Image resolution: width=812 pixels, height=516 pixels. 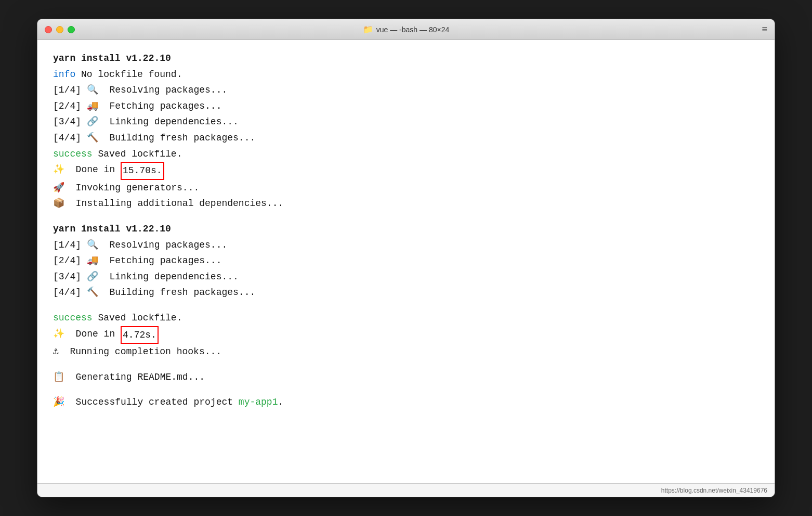 I want to click on folder-icon: 📁, so click(x=368, y=29).